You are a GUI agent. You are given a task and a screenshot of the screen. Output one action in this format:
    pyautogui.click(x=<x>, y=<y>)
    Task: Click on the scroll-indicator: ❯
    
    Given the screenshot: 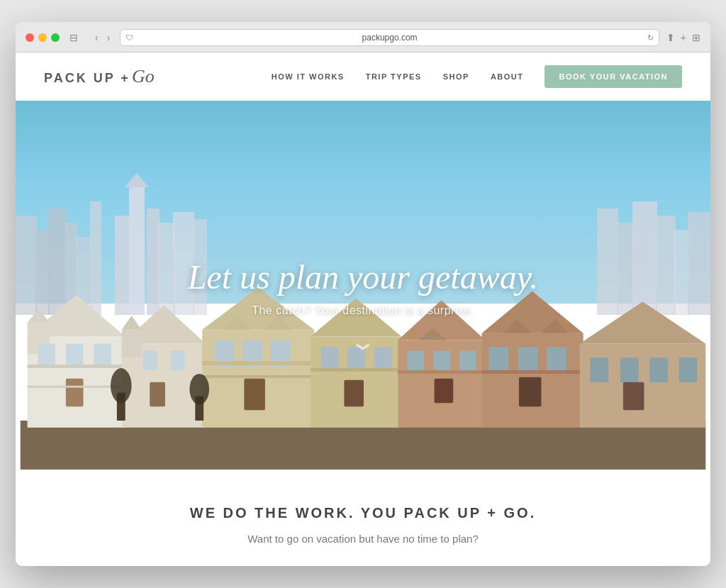 What is the action you would take?
    pyautogui.click(x=363, y=346)
    